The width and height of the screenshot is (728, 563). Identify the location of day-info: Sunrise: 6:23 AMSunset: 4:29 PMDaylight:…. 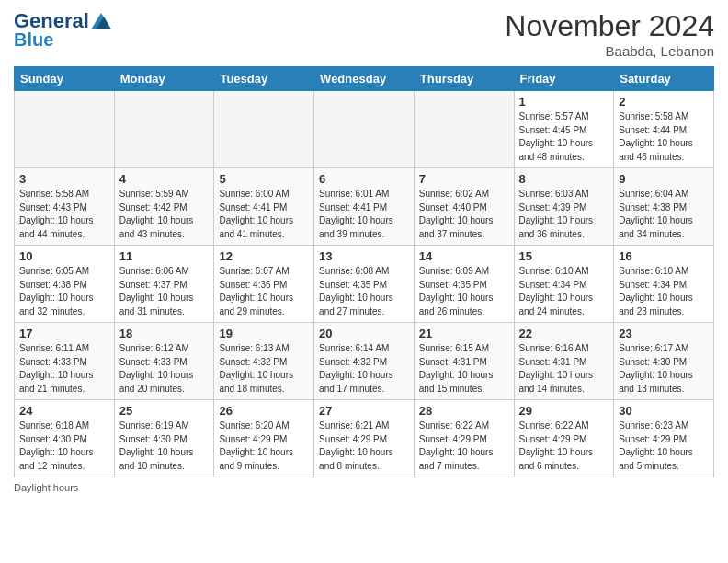
(664, 446).